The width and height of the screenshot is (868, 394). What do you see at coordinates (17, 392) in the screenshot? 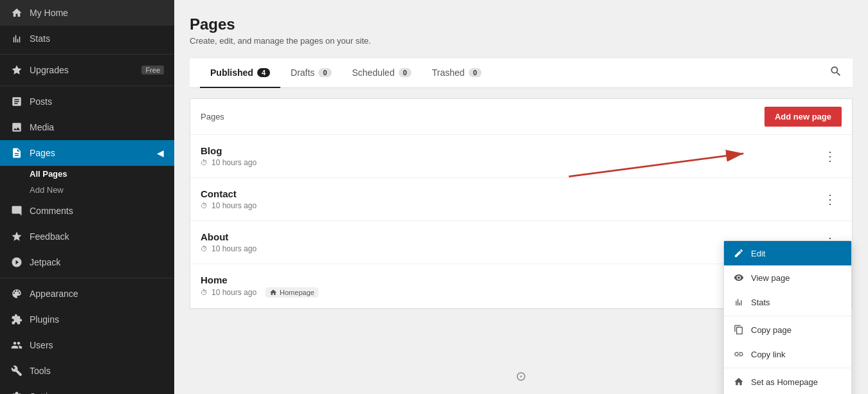
I see `settings-icon` at bounding box center [17, 392].